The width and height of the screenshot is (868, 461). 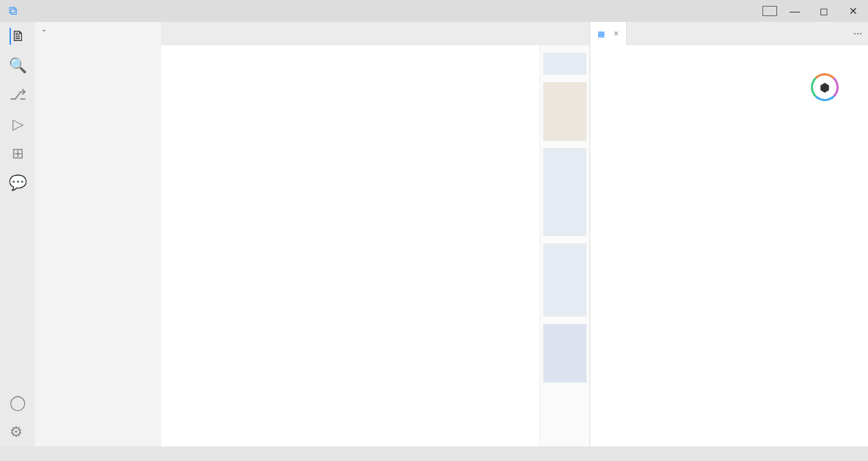 I want to click on debug-icon: ▷, so click(x=18, y=124).